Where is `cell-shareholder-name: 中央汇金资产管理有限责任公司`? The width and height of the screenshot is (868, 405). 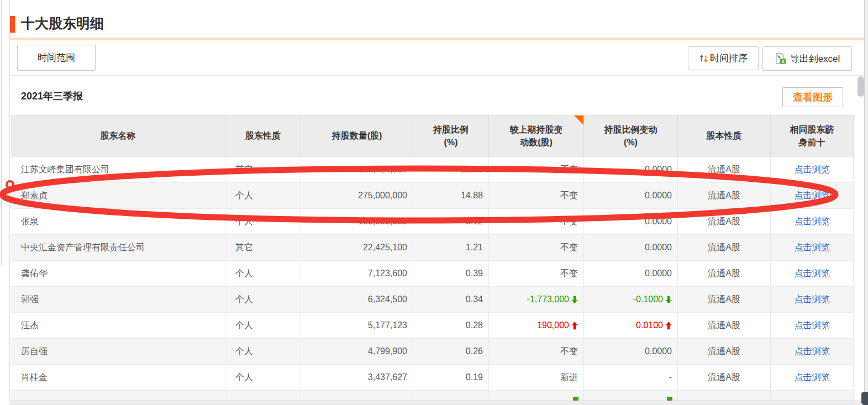
cell-shareholder-name: 中央汇金资产管理有限责任公司 is located at coordinates (118, 248).